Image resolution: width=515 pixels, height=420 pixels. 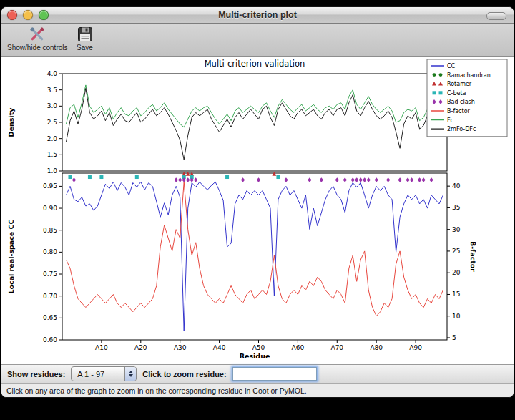 I want to click on svg-text: 0.75, so click(x=50, y=274).